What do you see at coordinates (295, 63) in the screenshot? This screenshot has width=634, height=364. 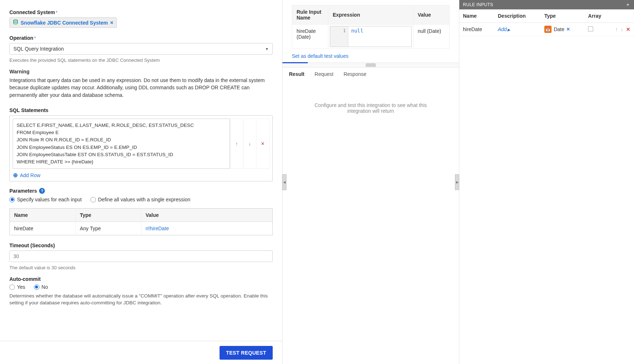 I see `active-tab-indicator` at bounding box center [295, 63].